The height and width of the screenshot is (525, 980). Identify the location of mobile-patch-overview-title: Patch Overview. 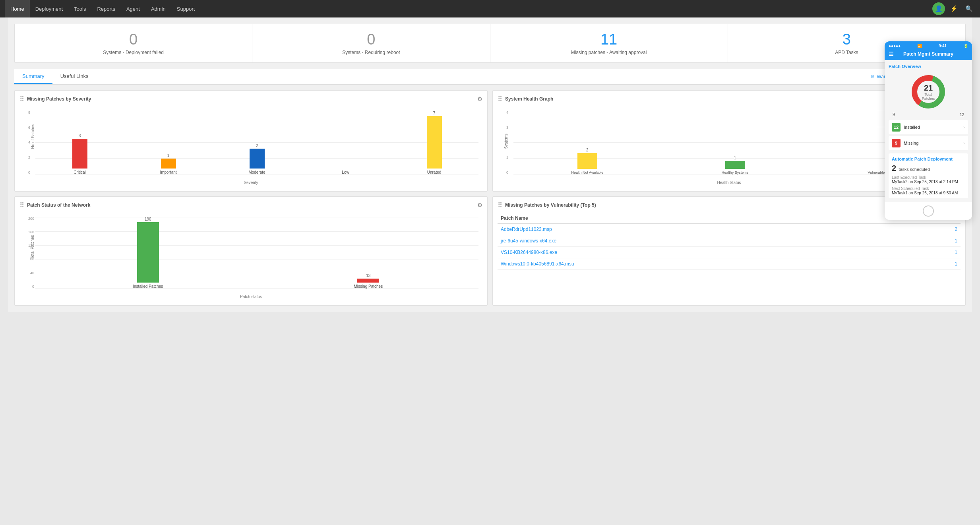
(928, 66).